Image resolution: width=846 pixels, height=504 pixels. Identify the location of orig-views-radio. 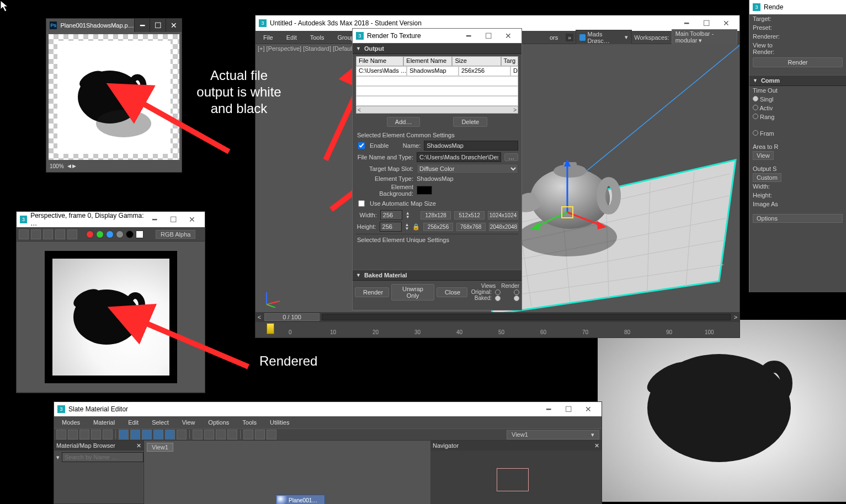
(498, 292).